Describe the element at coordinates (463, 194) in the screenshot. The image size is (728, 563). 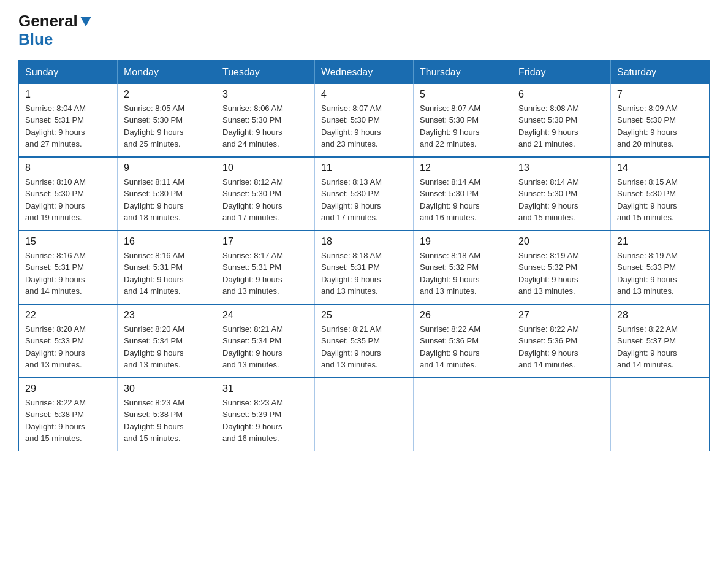
I see `calendar-cell: 12Sunrise: 8:14 AMSunset: 5:30 PMDayligh…` at that location.